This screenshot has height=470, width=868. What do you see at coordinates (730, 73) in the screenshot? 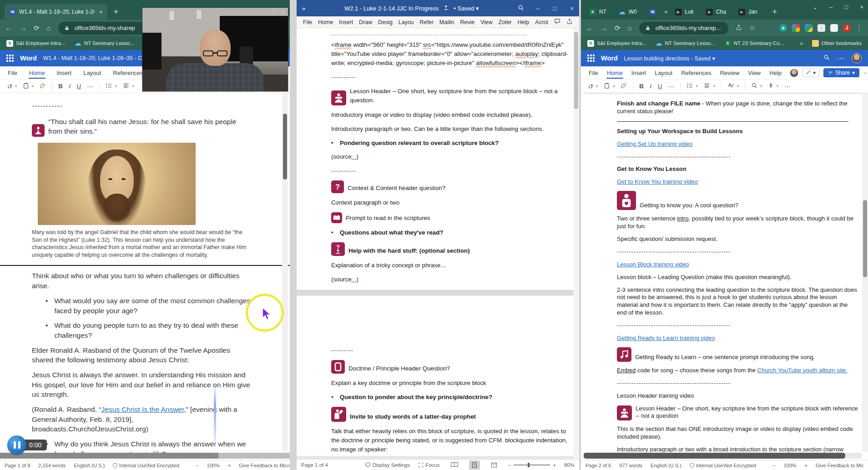
I see `ribbon-tab: Review` at bounding box center [730, 73].